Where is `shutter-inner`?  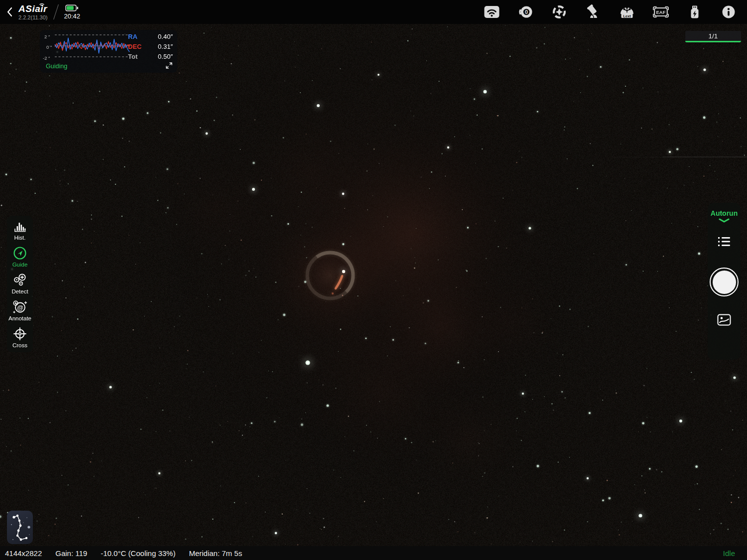
shutter-inner is located at coordinates (724, 282).